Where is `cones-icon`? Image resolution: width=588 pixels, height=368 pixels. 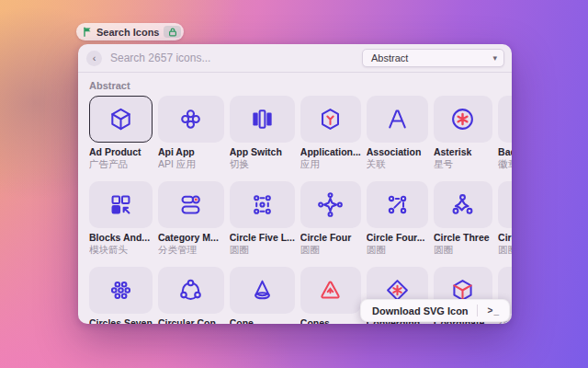 cones-icon is located at coordinates (331, 291).